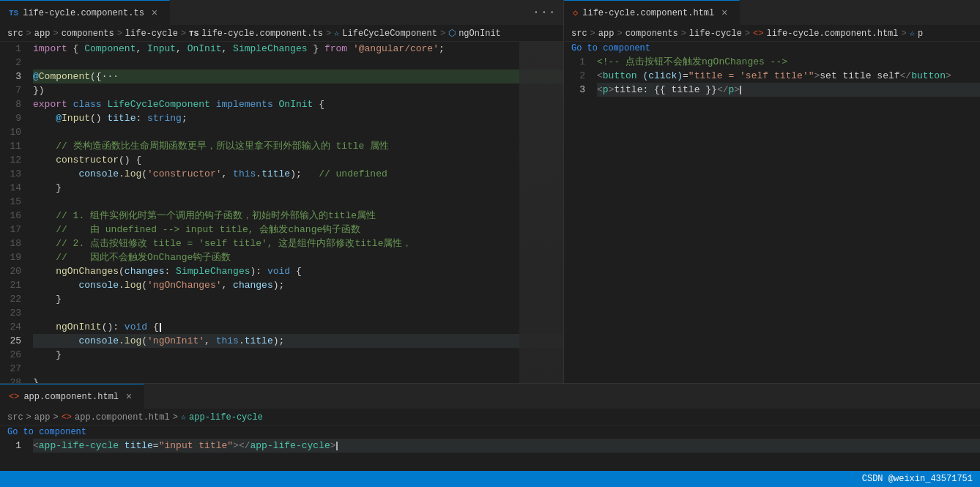 This screenshot has width=980, height=487. What do you see at coordinates (490, 432) in the screenshot?
I see `goto-component-bottom: Go to component` at bounding box center [490, 432].